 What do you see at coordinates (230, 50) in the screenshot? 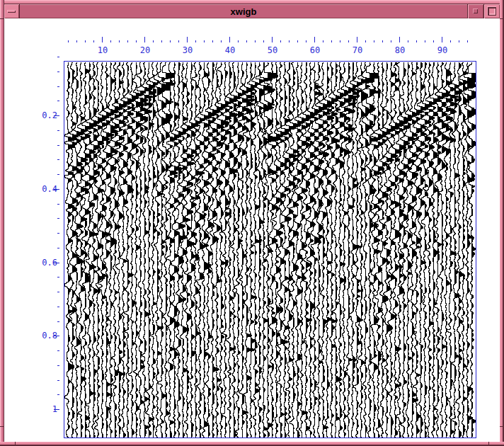
I see `x-tick-label: 40` at bounding box center [230, 50].